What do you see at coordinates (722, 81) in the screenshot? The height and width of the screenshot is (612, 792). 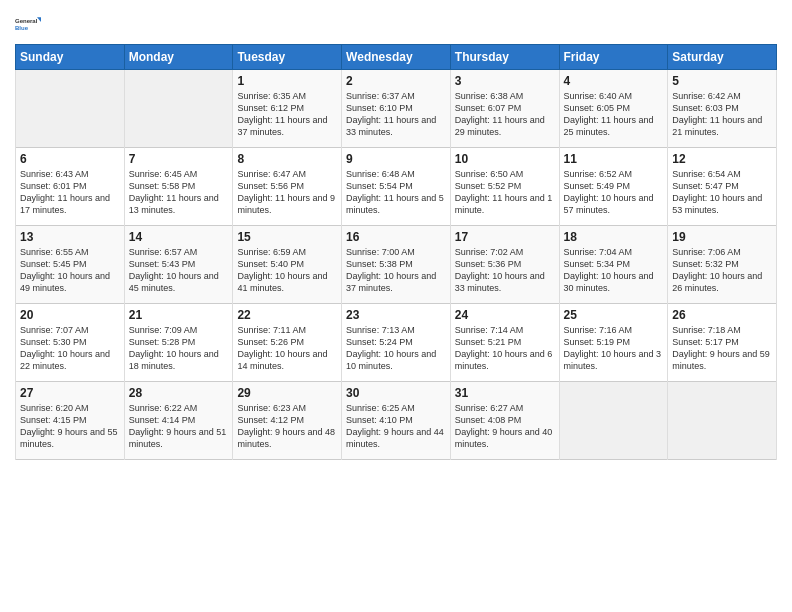 I see `day-number: 5` at bounding box center [722, 81].